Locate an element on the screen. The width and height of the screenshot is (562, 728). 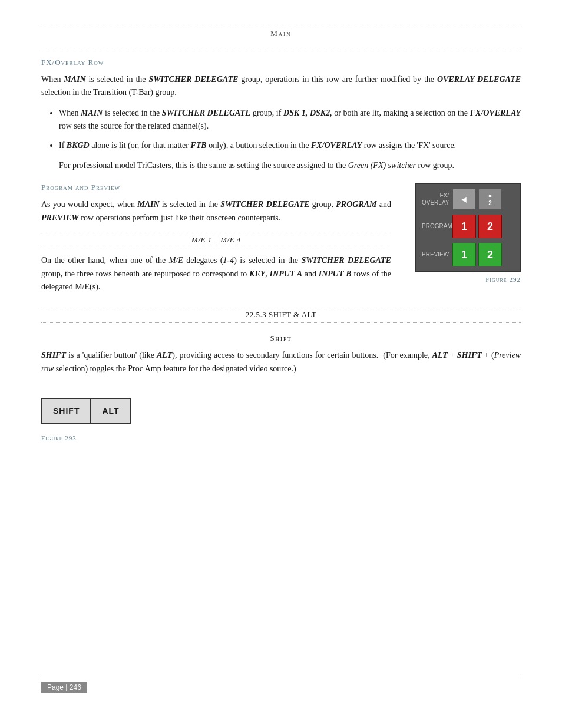
fx-overlay-body: When MAIN is selected in the SWITCHER DE… is located at coordinates (281, 86).